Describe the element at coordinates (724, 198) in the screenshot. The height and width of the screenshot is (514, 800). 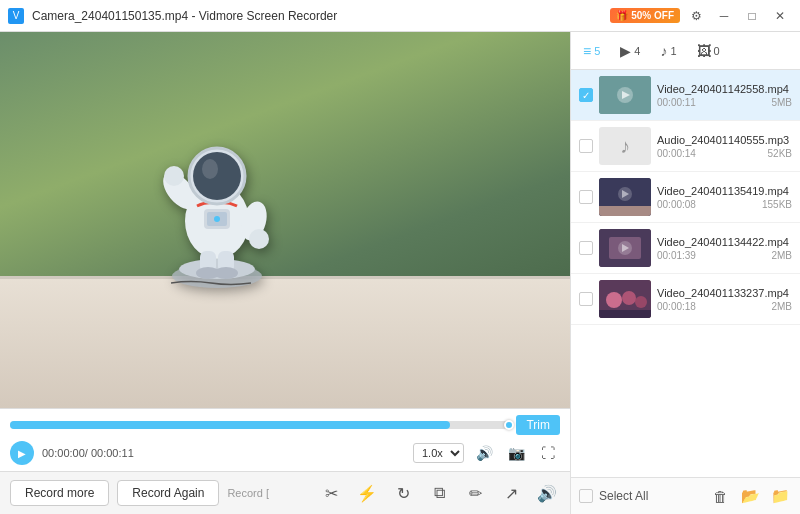
I see `item-info: Video_240401135419.mp4 00:00:08 155KB` at that location.